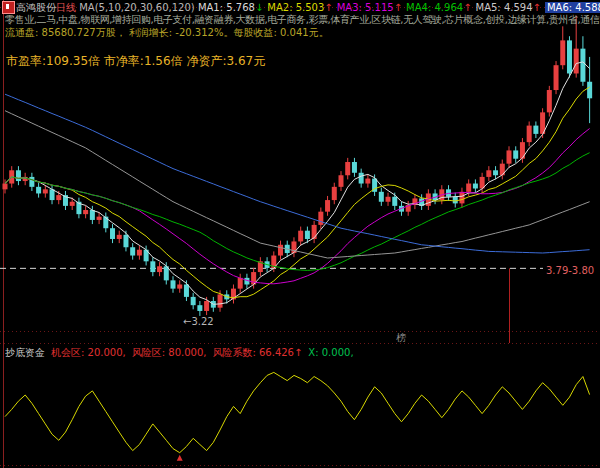 The image size is (600, 468). I want to click on app-icon, so click(8, 8).